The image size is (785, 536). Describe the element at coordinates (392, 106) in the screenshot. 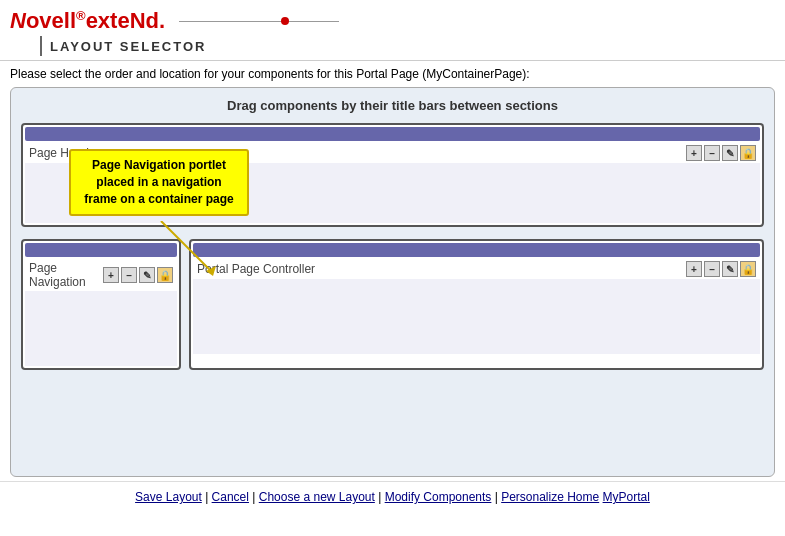

I see `drag-instruction: Drag components by their title bars betw…` at that location.